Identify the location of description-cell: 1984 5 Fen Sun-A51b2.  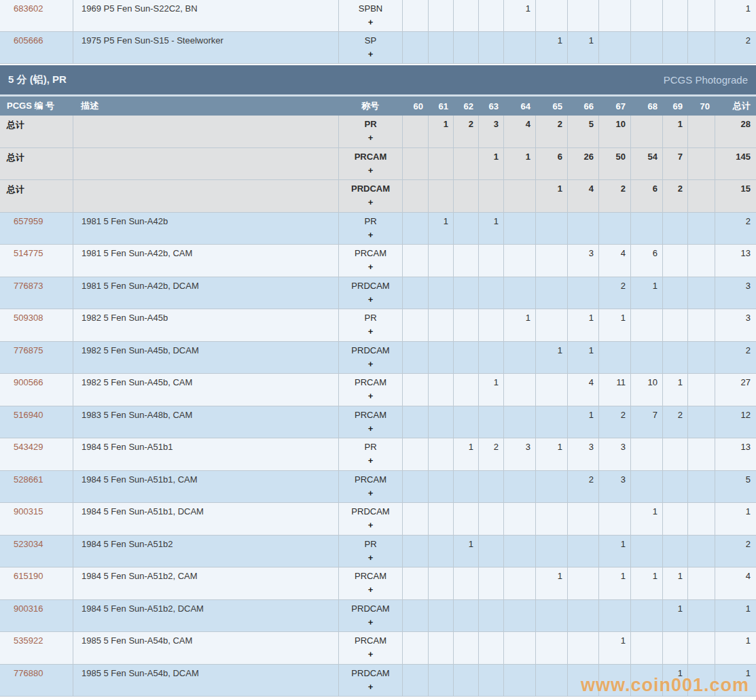
(205, 552).